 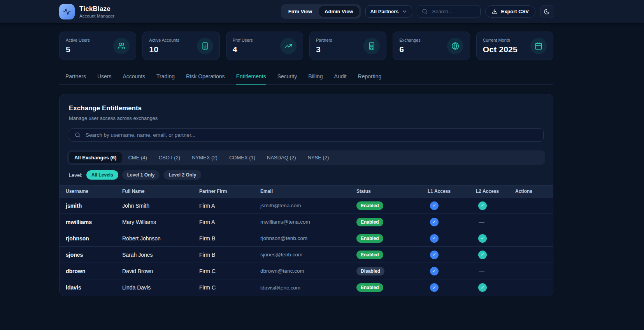 I want to click on chevron-down-icon, so click(x=405, y=12).